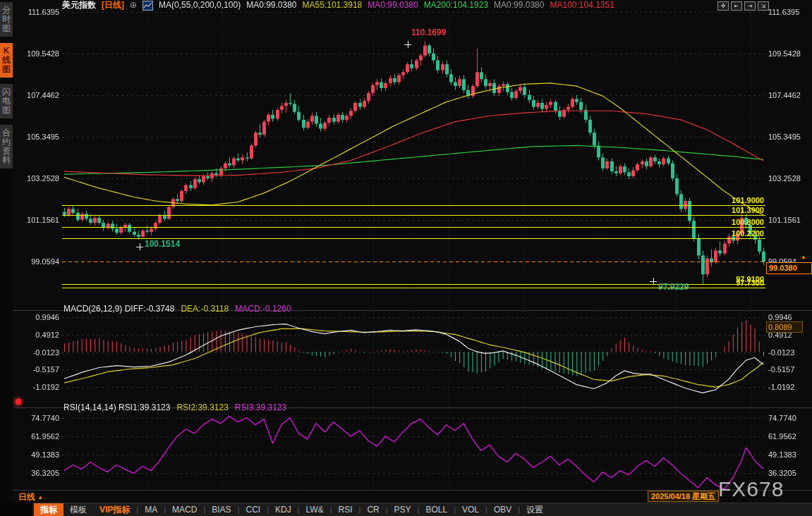  Describe the element at coordinates (750, 6) in the screenshot. I see `fit-right-icon: ⇥` at that location.